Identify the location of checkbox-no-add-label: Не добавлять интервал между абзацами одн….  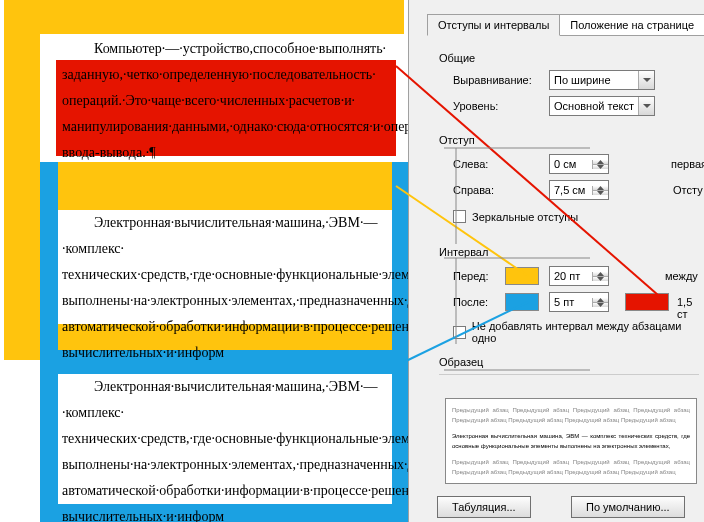
(588, 332).